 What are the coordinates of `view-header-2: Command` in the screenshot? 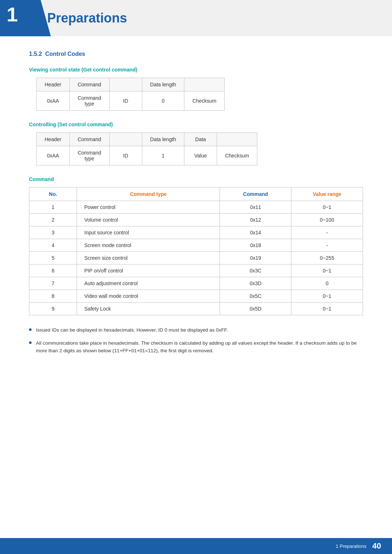 It's located at (89, 85).